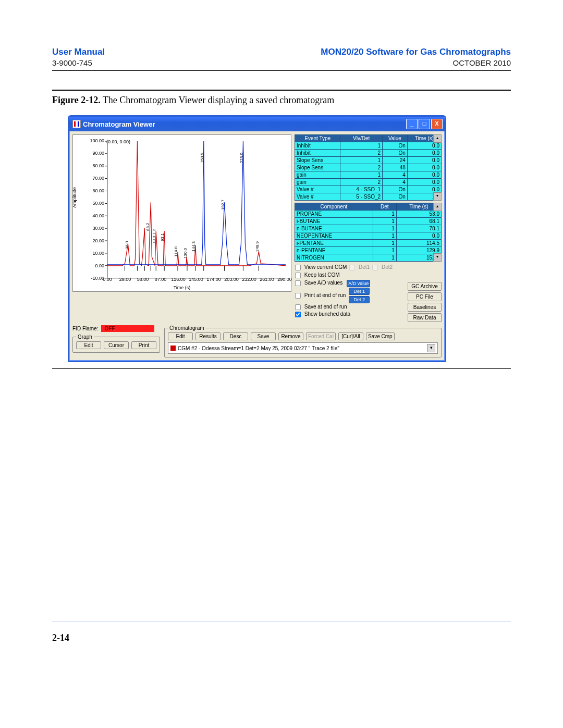 The height and width of the screenshot is (728, 563). I want to click on table-row: n-BUTANE178.1, so click(368, 229).